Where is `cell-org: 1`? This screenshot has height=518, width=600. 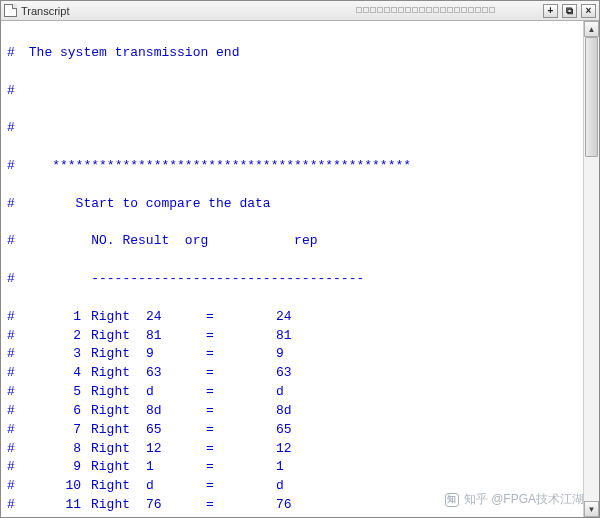
cell-org: 1 is located at coordinates (176, 468).